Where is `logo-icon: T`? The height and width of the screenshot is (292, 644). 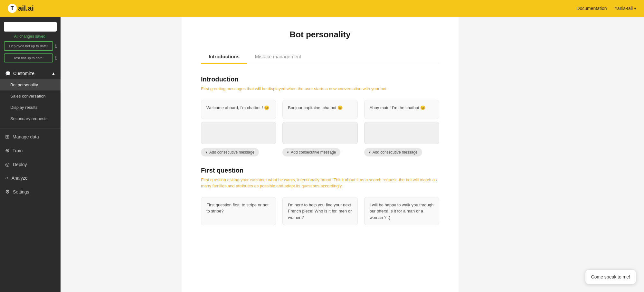
logo-icon: T is located at coordinates (12, 8).